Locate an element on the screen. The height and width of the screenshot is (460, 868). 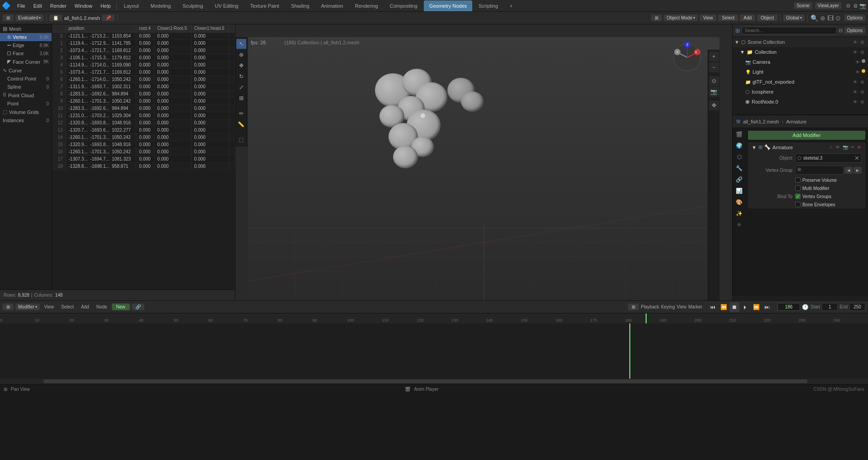
vertex-groups-checkbox: ✓ Vertex Groups is located at coordinates (813, 196).